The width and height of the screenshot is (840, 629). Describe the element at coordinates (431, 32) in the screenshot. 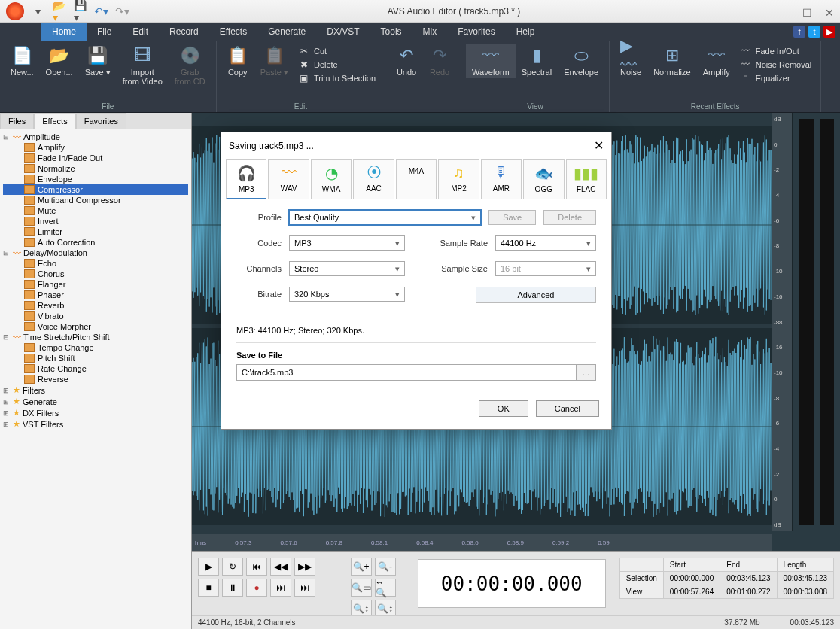

I see `menu-mix: Mix` at that location.